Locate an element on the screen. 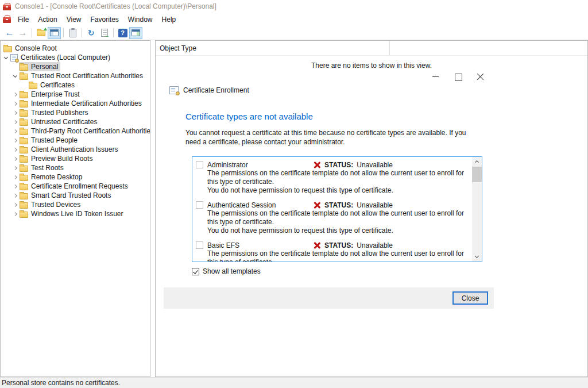  template-row: Basic EFS STATUS: Unavailable is located at coordinates (334, 245).